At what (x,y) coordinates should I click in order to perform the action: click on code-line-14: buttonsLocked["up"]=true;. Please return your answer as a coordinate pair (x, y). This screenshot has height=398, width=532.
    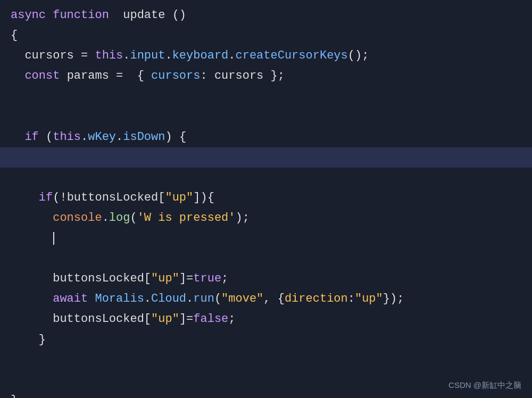
    Looking at the image, I should click on (266, 279).